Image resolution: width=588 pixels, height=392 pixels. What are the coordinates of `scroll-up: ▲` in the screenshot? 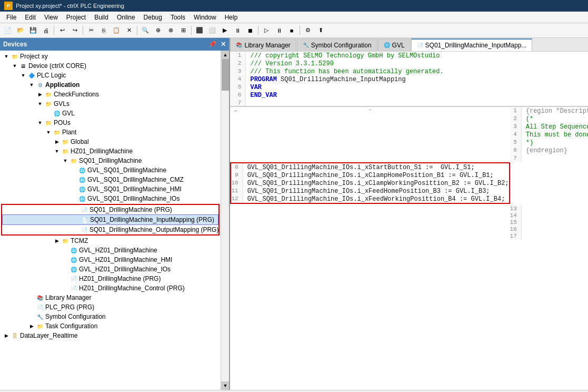 It's located at (225, 55).